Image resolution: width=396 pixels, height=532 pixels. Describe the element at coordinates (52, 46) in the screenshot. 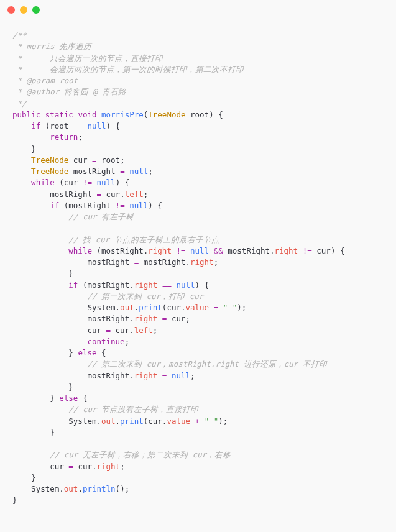

I see `comment-line: * morris 先序遍历` at that location.